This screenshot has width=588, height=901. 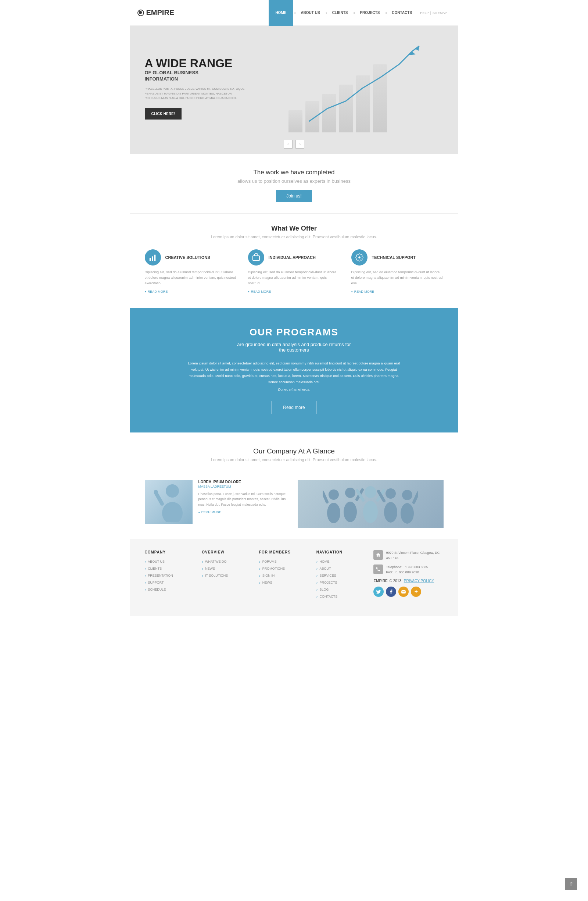 I want to click on hero-text: A WIDE RANGE OF GLOBAL BUSINESS INFORMAT…, so click(x=207, y=89).